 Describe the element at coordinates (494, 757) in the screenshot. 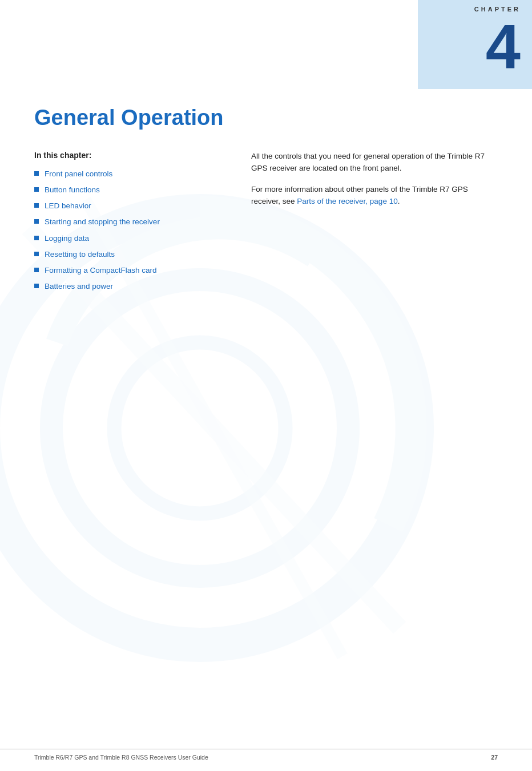

I see `footer-page-number: 27` at that location.